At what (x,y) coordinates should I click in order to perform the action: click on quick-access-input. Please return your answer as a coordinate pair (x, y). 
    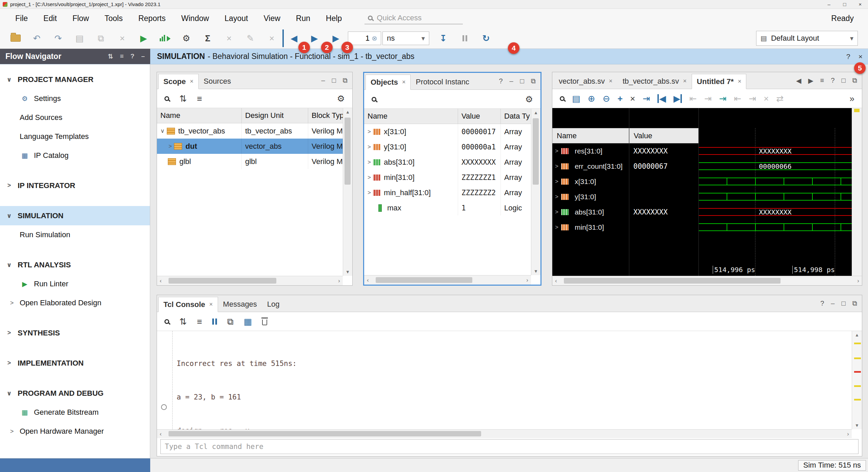
    Looking at the image, I should click on (412, 18).